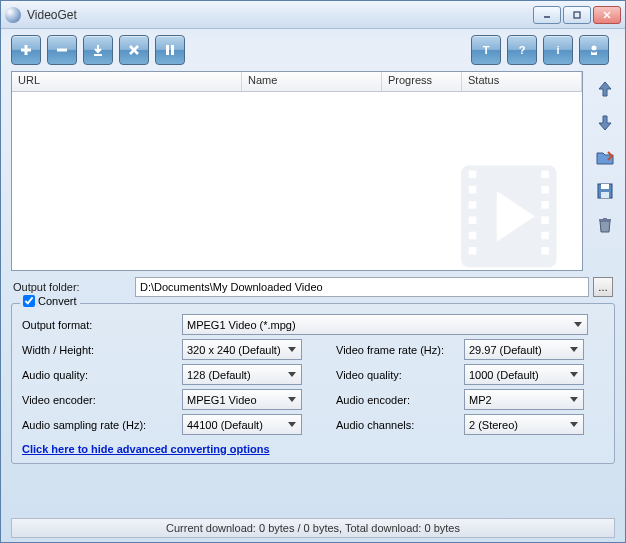 Image resolution: width=626 pixels, height=543 pixels. Describe the element at coordinates (508, 206) in the screenshot. I see `watermark-icon` at that location.